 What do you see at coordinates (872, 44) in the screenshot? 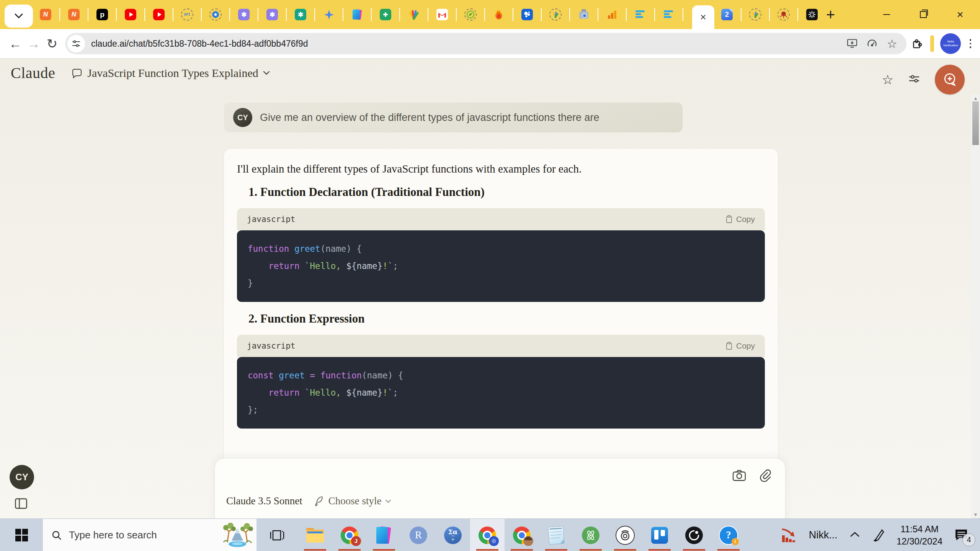
I see `performance-button` at bounding box center [872, 44].